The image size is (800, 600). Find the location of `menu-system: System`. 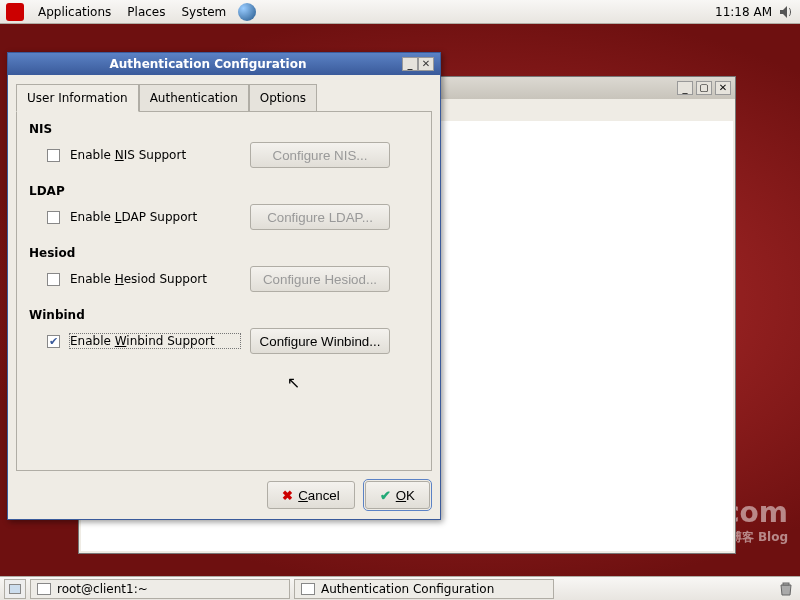

menu-system: System is located at coordinates (204, 12).